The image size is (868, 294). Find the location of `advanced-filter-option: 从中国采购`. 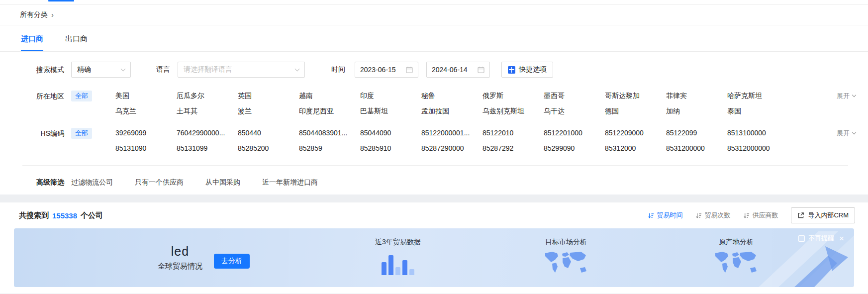

advanced-filter-option: 从中国采购 is located at coordinates (223, 182).